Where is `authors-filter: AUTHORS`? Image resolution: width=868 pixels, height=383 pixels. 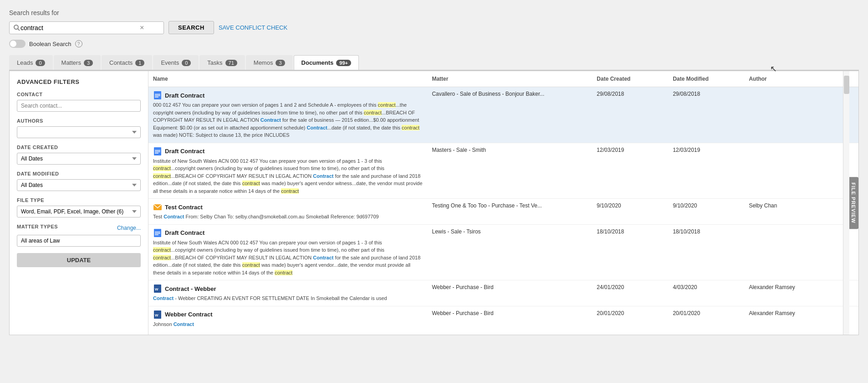
authors-filter: AUTHORS is located at coordinates (79, 128).